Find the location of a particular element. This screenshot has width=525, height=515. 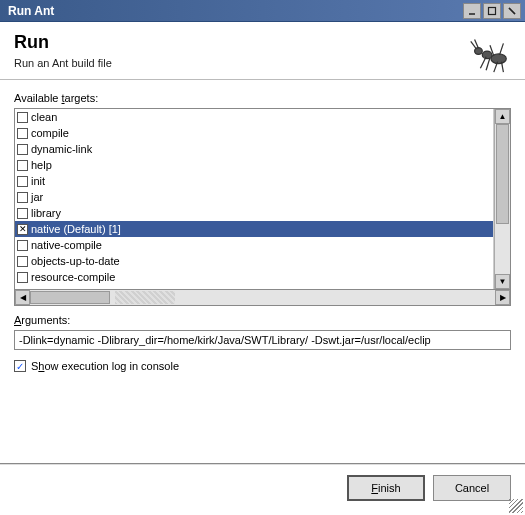

hscroll-track is located at coordinates (262, 298).